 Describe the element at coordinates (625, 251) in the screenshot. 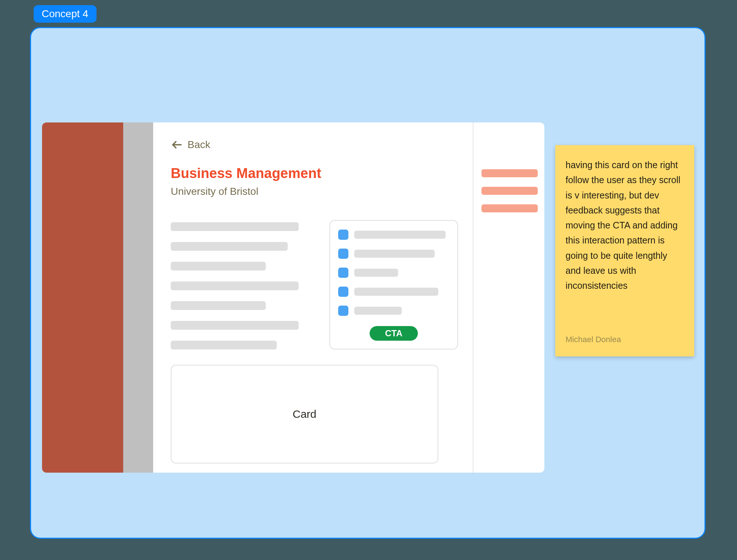

I see `sticky-note: having this card on the right follow the…` at that location.